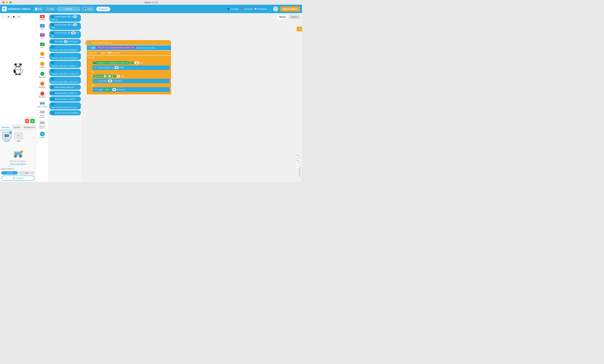 This screenshot has height=364, width=604. Describe the element at coordinates (264, 9) in the screenshot. I see `toolbar-right: 🎓 Courses 📚 Tutorials 💬 Feedback ··· Pyt…` at that location.